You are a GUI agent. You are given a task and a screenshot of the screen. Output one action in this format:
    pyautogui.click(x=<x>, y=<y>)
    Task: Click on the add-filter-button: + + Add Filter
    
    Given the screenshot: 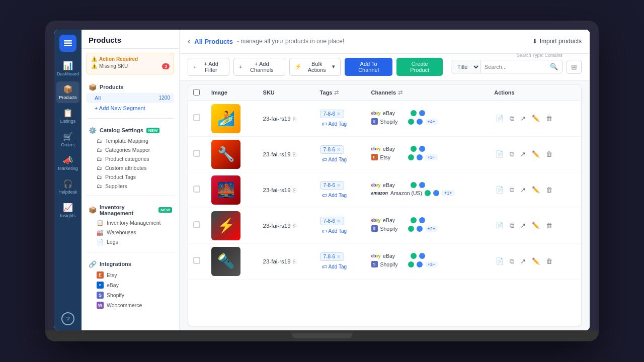 What is the action you would take?
    pyautogui.click(x=208, y=67)
    